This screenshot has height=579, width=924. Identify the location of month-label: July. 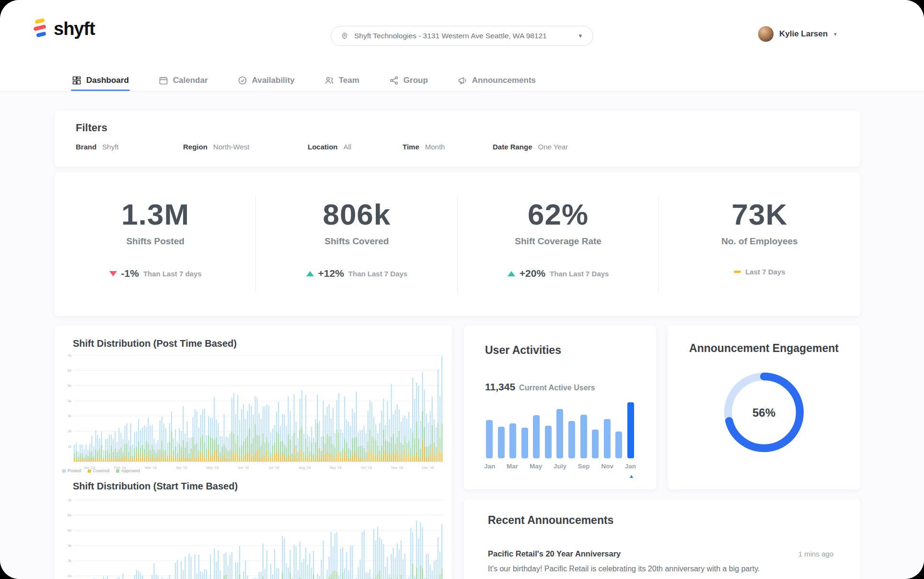
(560, 466).